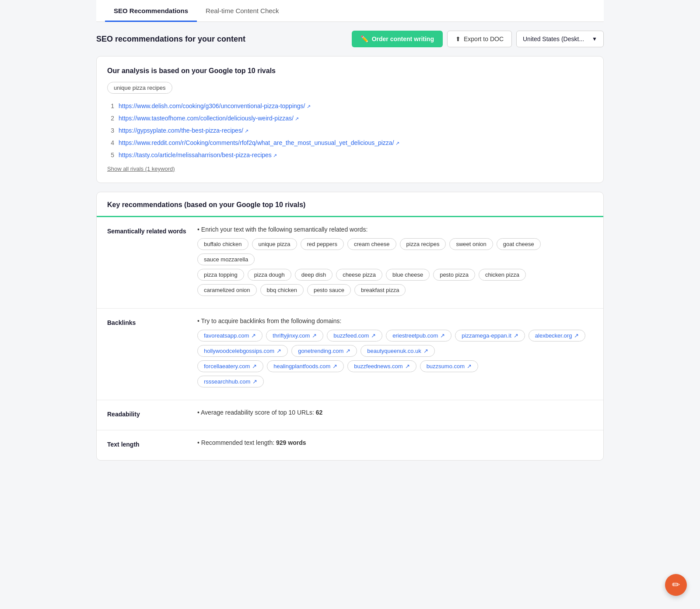  Describe the element at coordinates (350, 445) in the screenshot. I see `rec-section-text-length: Text length • Recommended text length: 9…` at that location.